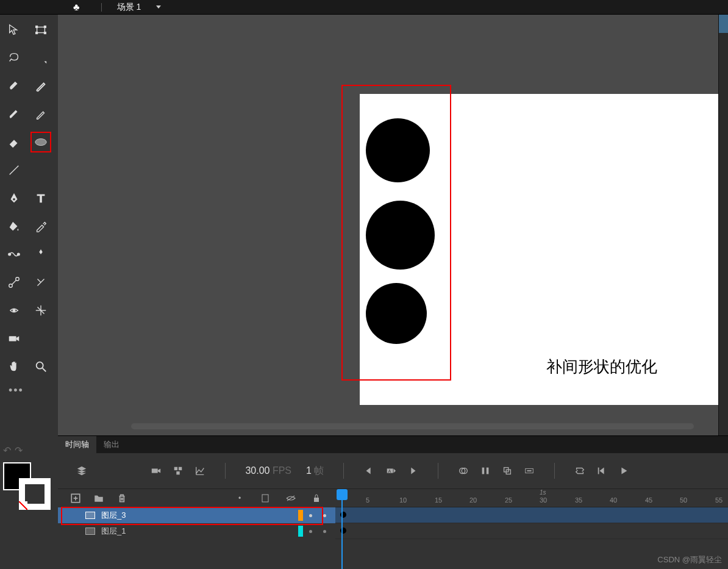 The image size is (728, 569). I want to click on scene-label: 场景 1, so click(129, 7).